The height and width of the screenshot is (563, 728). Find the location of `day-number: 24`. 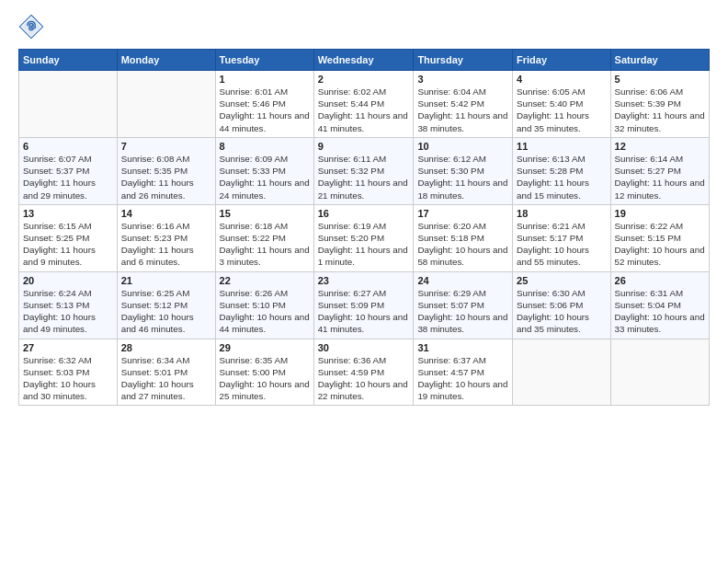

day-number: 24 is located at coordinates (463, 281).